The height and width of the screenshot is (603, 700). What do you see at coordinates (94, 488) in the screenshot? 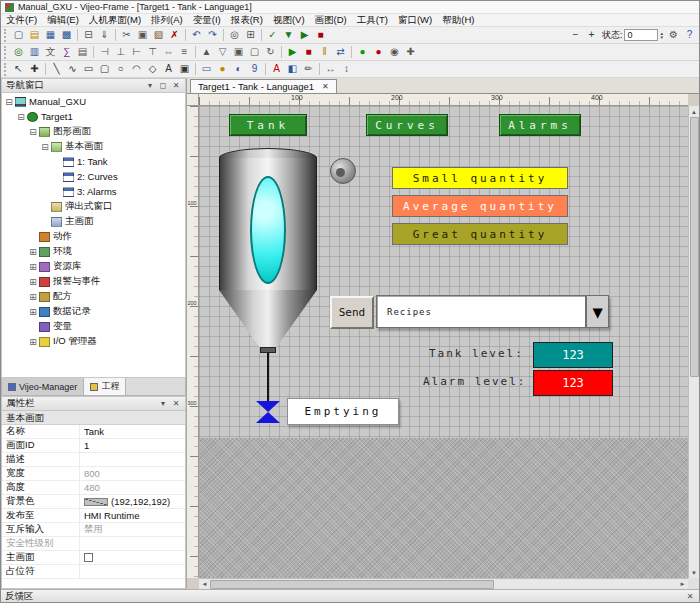
I see `prop-row-height: 高度480` at bounding box center [94, 488].